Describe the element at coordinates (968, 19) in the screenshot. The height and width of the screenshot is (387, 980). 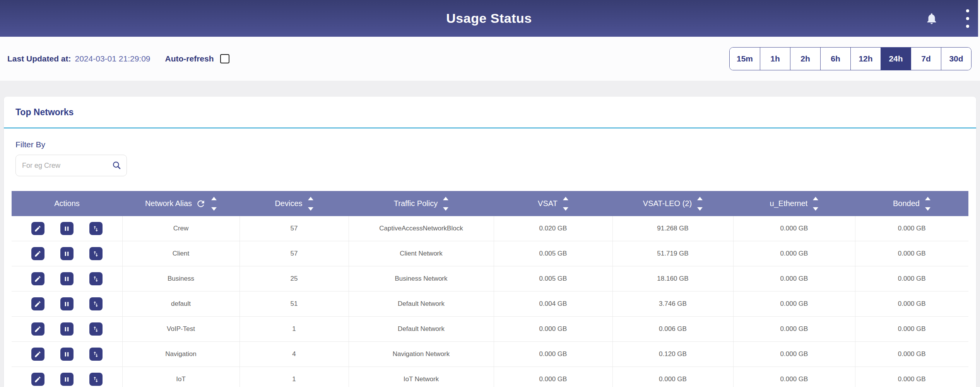
I see `kebab-menu-icon` at that location.